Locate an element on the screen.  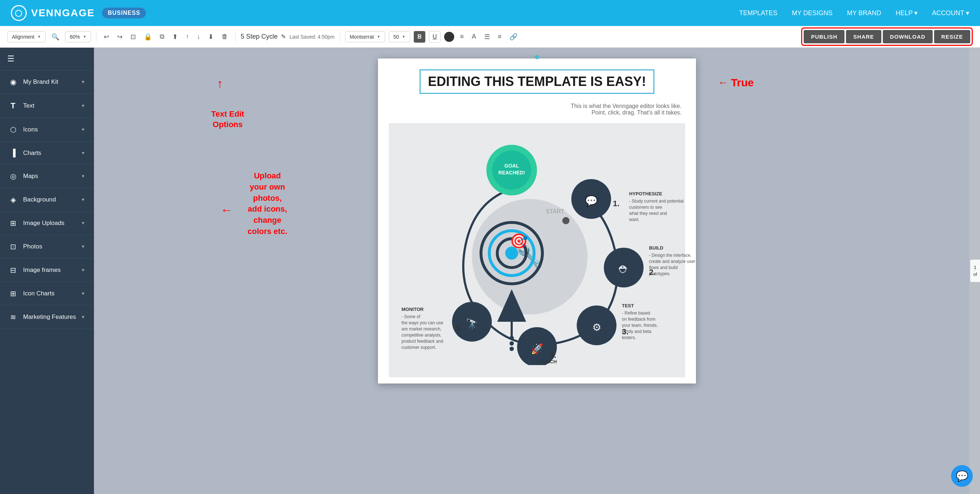
sidebar-item-text: T Text ▼ is located at coordinates (47, 106).